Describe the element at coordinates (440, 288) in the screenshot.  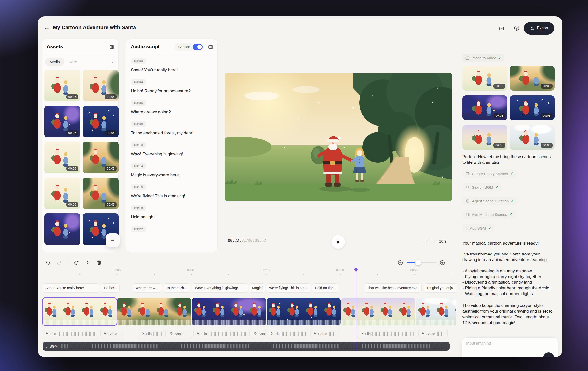
I see `caption-clip: I'm glad you enjo` at that location.